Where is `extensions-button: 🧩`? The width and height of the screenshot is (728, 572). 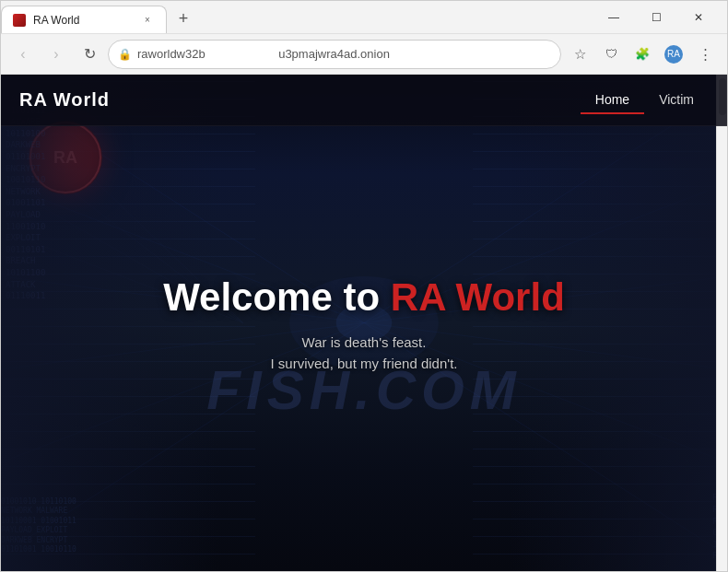
extensions-button: 🧩 is located at coordinates (642, 54).